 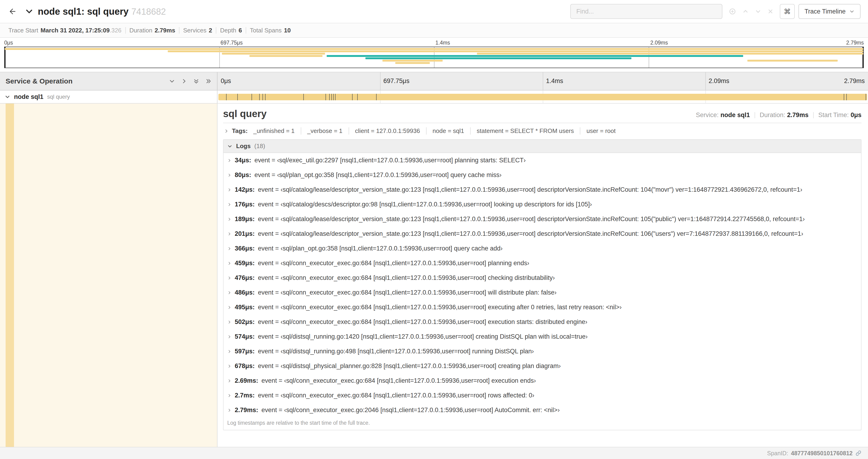 What do you see at coordinates (425, 204) in the screenshot?
I see `log-text: event = ‹sql/catalog/descs/descriptor.go…` at bounding box center [425, 204].